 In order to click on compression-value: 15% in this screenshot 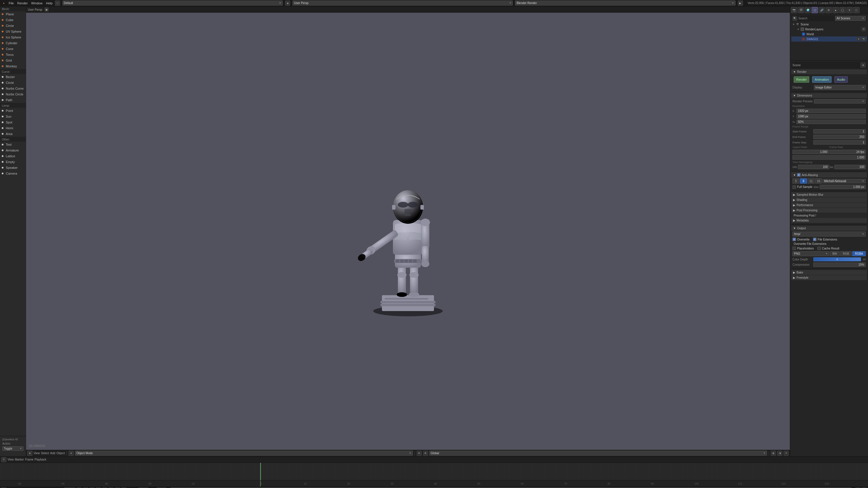, I will do `click(840, 265)`.